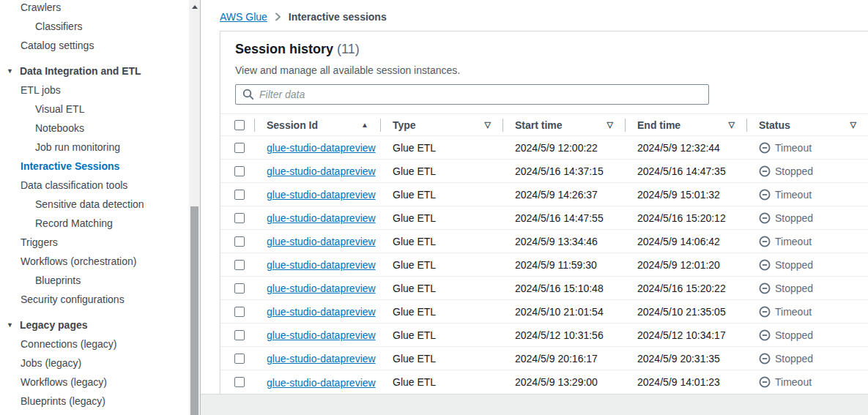 This screenshot has height=415, width=868. What do you see at coordinates (483, 94) in the screenshot?
I see `filter-input` at bounding box center [483, 94].